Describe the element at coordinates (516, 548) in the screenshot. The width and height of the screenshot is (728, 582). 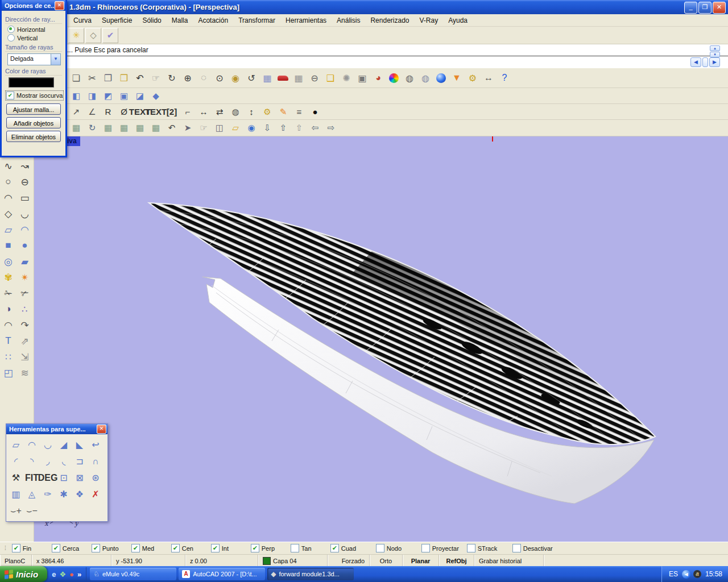
I see `osnap-desactivar-checkbox` at that location.